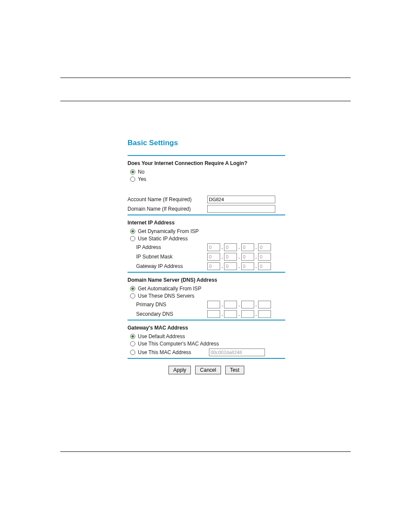  What do you see at coordinates (173, 352) in the screenshot?
I see `mac-this-label: Use This MAC Address` at bounding box center [173, 352].